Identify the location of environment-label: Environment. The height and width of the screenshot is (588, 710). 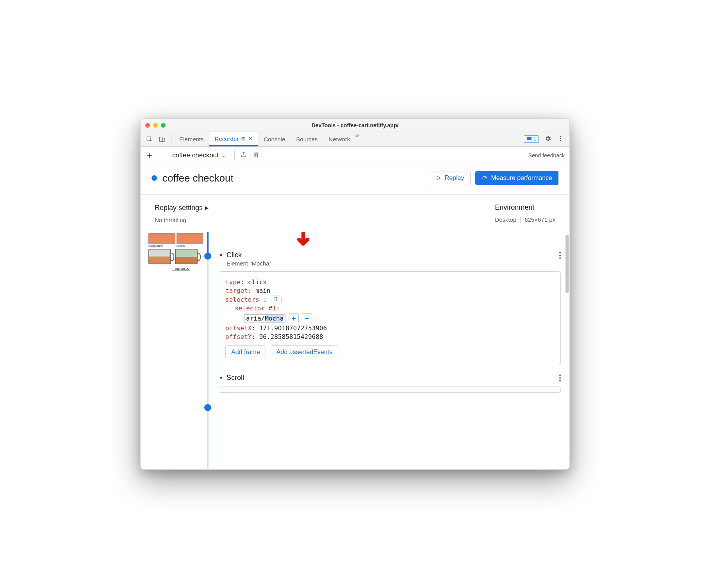
(525, 208).